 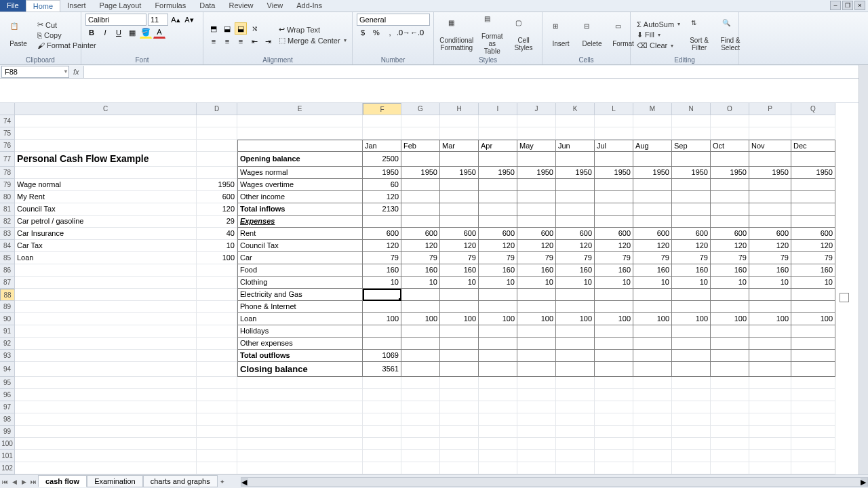 What do you see at coordinates (106, 283) in the screenshot?
I see `cell-C87` at bounding box center [106, 283].